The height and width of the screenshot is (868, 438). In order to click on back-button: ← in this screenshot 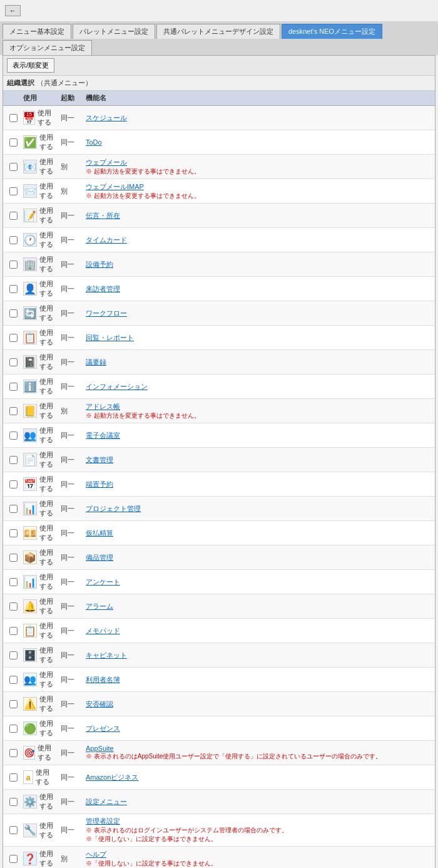, I will do `click(13, 11)`.